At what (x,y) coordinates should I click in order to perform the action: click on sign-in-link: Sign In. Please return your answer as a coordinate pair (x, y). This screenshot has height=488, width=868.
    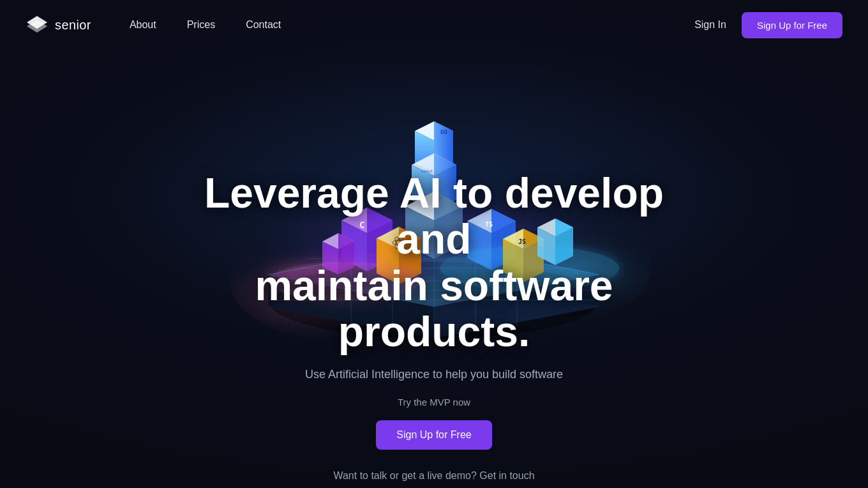
    Looking at the image, I should click on (710, 25).